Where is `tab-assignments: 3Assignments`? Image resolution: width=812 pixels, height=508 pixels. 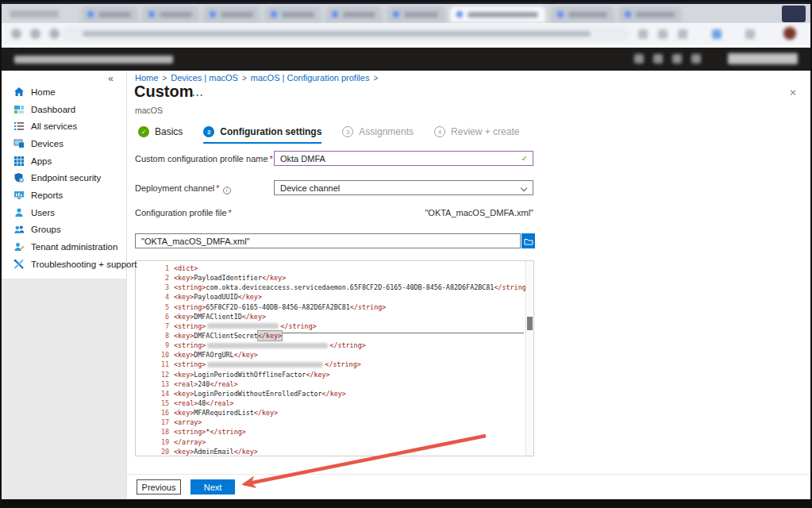 tab-assignments: 3Assignments is located at coordinates (378, 135).